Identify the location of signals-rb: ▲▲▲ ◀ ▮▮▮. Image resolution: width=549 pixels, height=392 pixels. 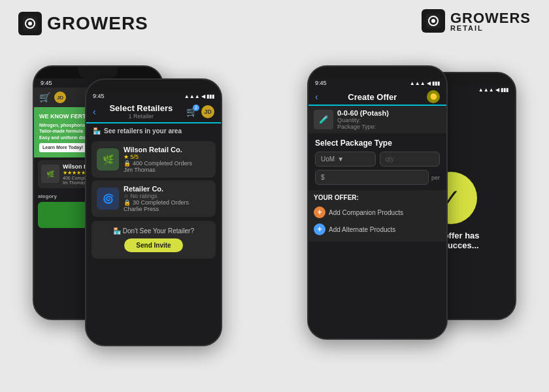
(493, 90).